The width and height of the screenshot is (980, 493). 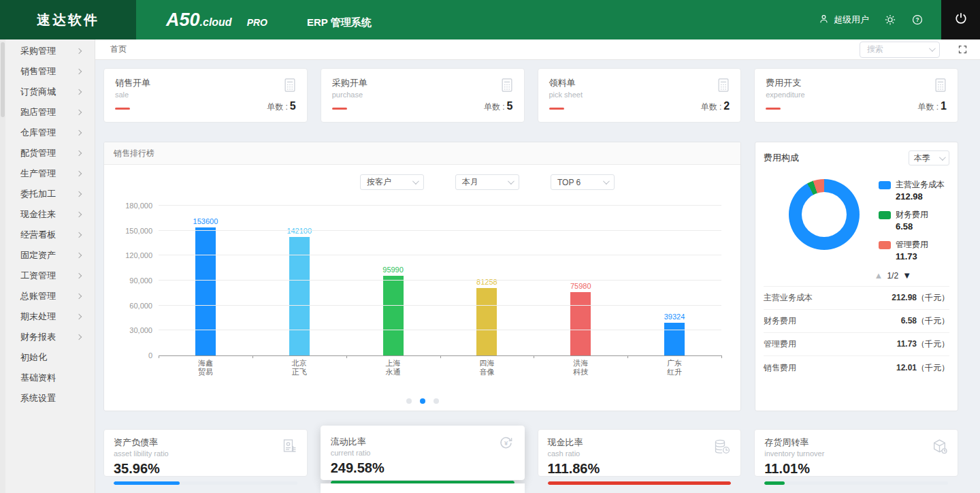 What do you see at coordinates (920, 256) in the screenshot?
I see `legend-value: 11.73` at bounding box center [920, 256].